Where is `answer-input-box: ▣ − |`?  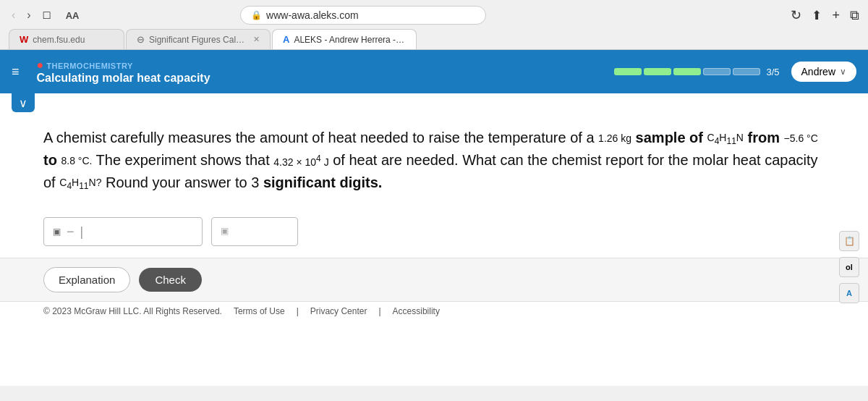
answer-input-box: ▣ − | is located at coordinates (123, 232).